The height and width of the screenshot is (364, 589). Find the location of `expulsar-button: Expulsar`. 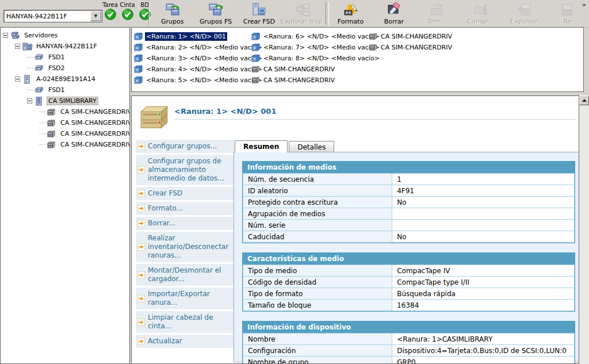

expulsar-button: Expulsar is located at coordinates (523, 14).